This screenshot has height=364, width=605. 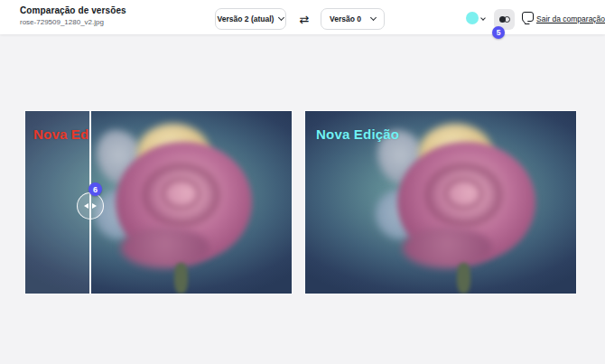 I want to click on comparison-slider-handle, so click(x=90, y=206).